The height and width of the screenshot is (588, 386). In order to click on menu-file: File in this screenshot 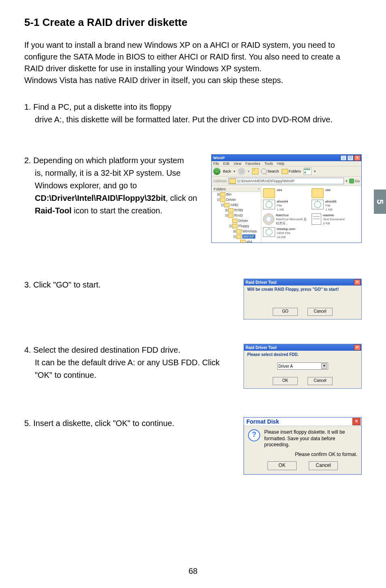, I will do `click(216, 164)`.